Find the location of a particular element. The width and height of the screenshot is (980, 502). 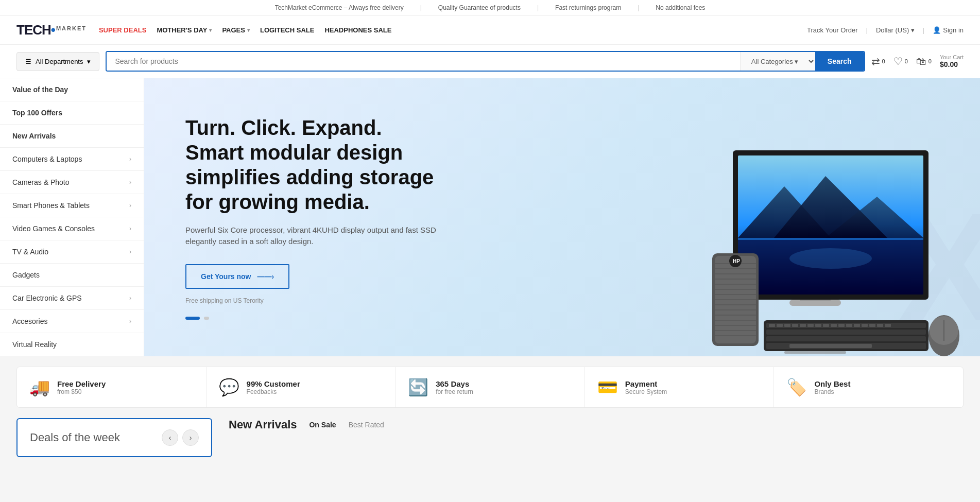

deals-next-button: › is located at coordinates (191, 438).